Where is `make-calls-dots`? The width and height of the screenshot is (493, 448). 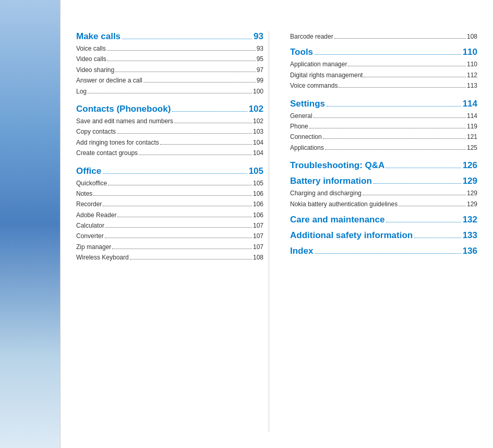 make-calls-dots is located at coordinates (187, 39).